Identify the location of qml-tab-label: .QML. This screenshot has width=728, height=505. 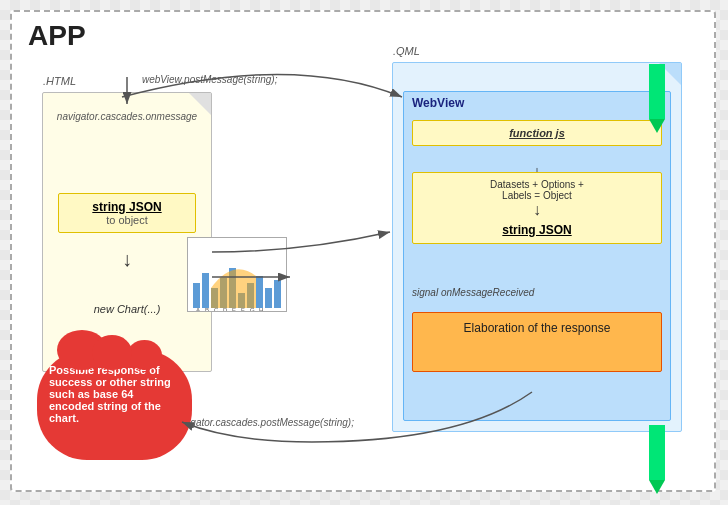
(406, 51).